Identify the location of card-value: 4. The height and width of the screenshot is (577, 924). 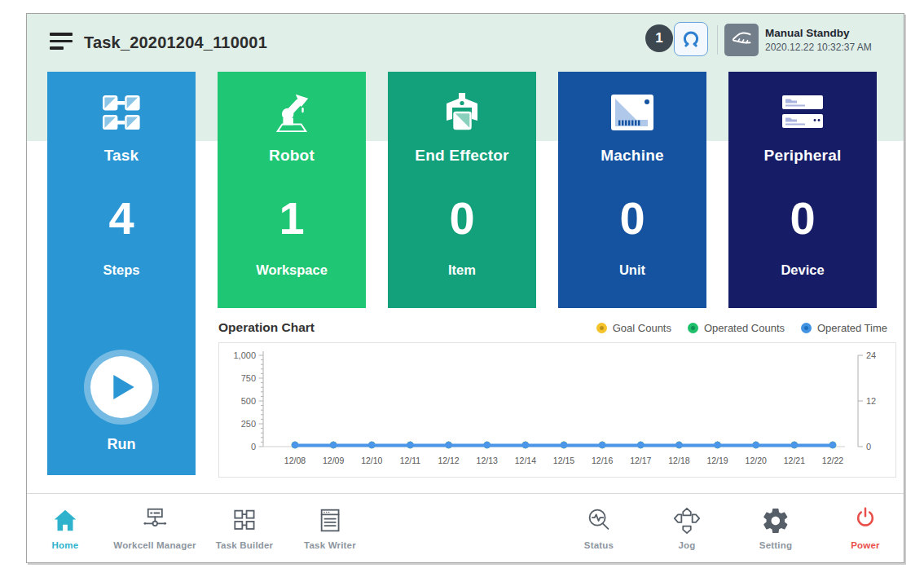
(121, 218).